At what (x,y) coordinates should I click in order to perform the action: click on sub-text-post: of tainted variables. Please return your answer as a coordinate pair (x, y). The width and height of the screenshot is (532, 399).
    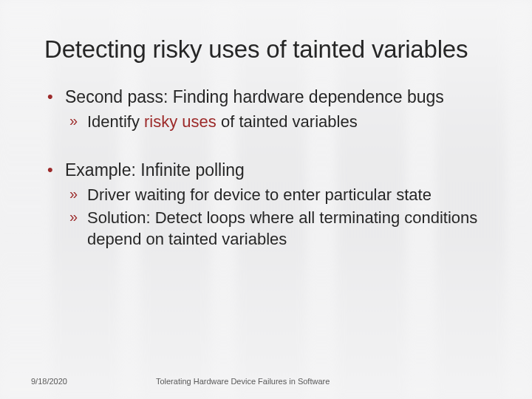
    Looking at the image, I should click on (287, 121).